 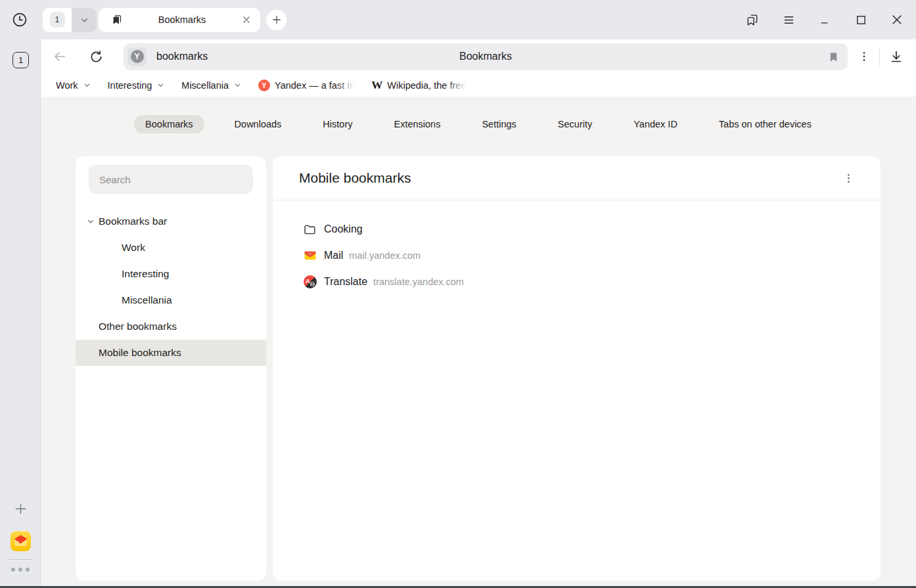 I want to click on yandex-mail-app-icon, so click(x=21, y=541).